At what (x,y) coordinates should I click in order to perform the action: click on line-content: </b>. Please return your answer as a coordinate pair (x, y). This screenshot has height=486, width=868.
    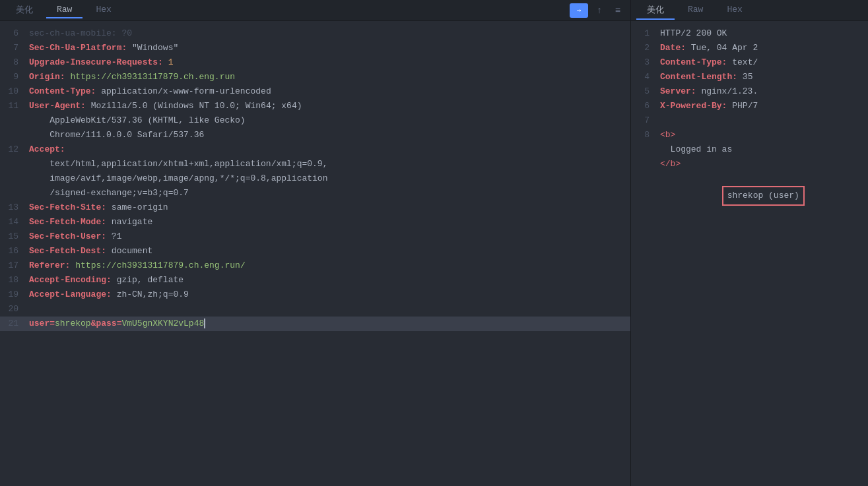
    Looking at the image, I should click on (762, 164).